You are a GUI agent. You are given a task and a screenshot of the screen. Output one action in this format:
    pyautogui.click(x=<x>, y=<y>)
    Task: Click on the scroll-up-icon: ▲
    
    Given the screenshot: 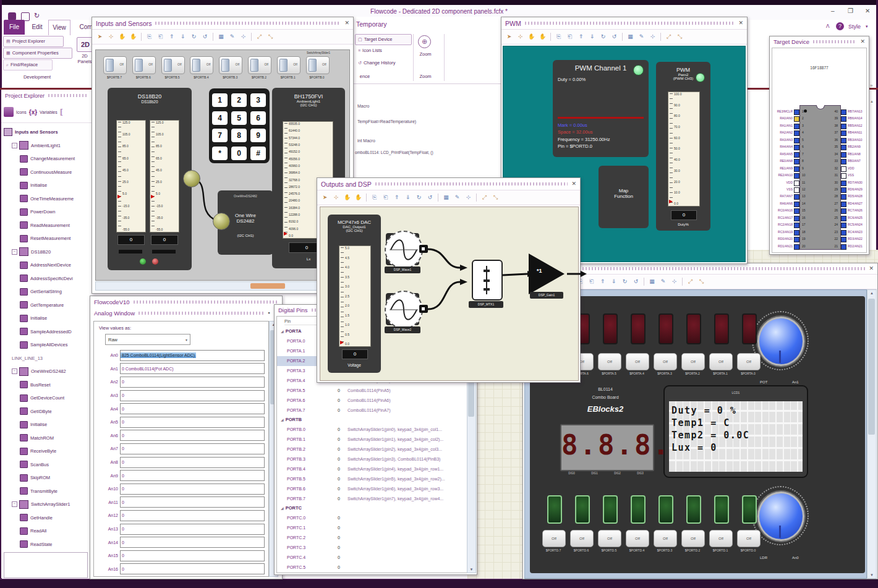 What is the action you would take?
    pyautogui.click(x=872, y=293)
    